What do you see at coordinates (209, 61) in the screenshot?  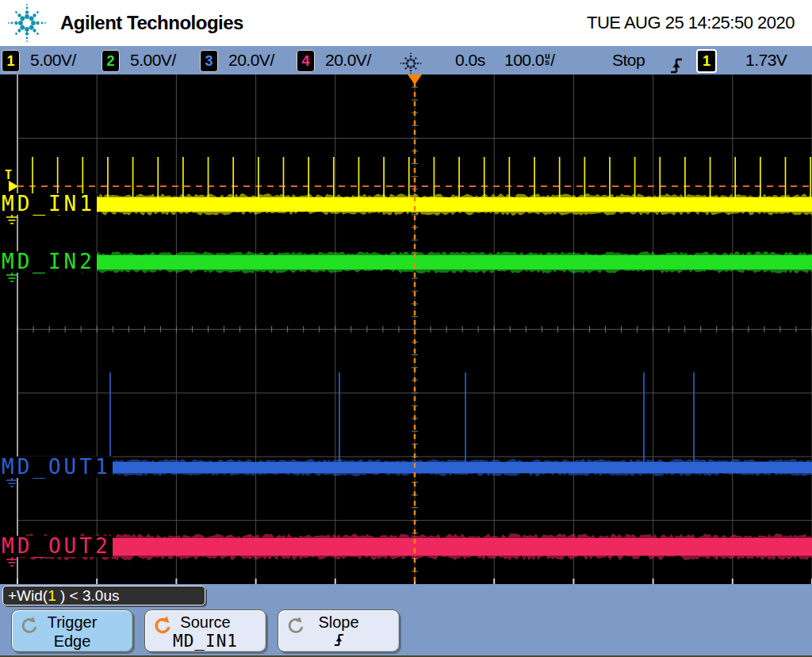 I see `ch3-badge: 3` at bounding box center [209, 61].